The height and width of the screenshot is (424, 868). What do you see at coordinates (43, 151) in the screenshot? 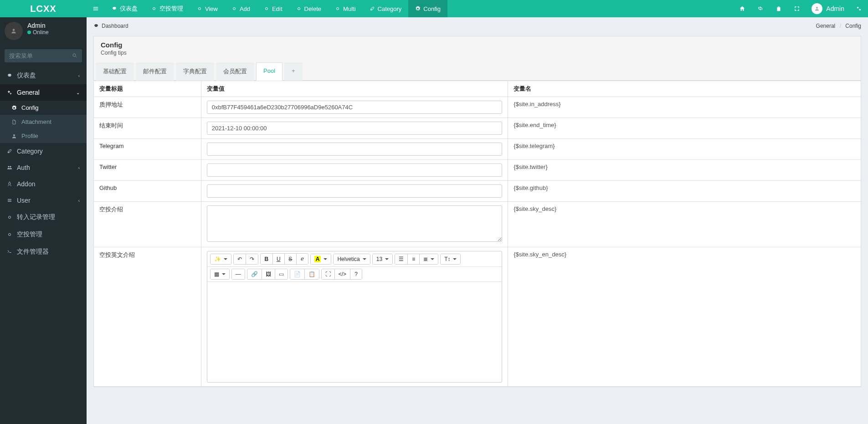
I see `sidebar-category: Category` at bounding box center [43, 151].